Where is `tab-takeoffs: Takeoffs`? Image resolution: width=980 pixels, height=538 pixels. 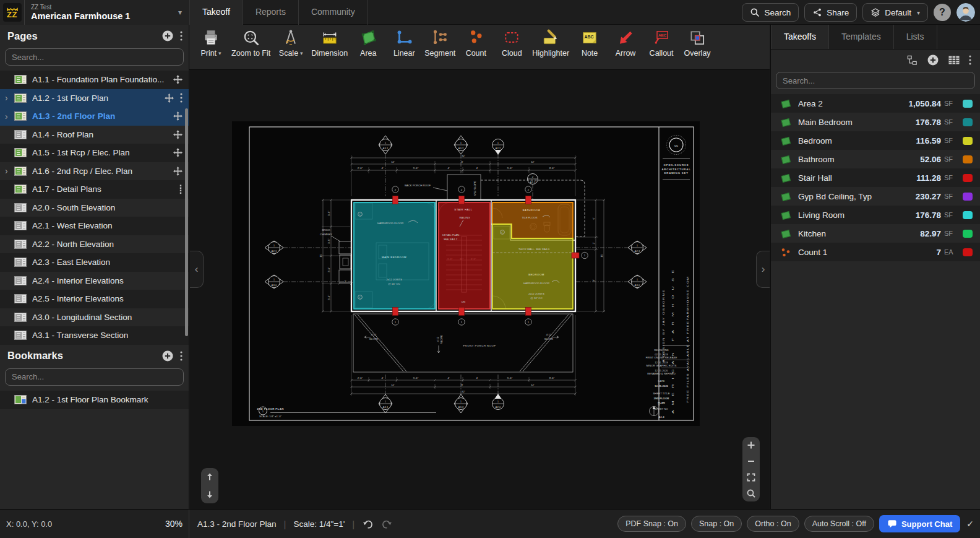 tab-takeoffs: Takeoffs is located at coordinates (800, 37).